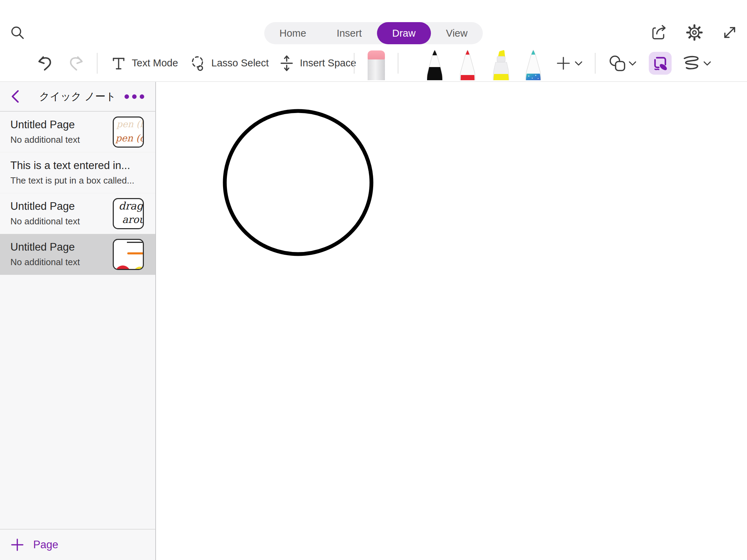 The height and width of the screenshot is (560, 747). I want to click on black-pen-icon, so click(435, 65).